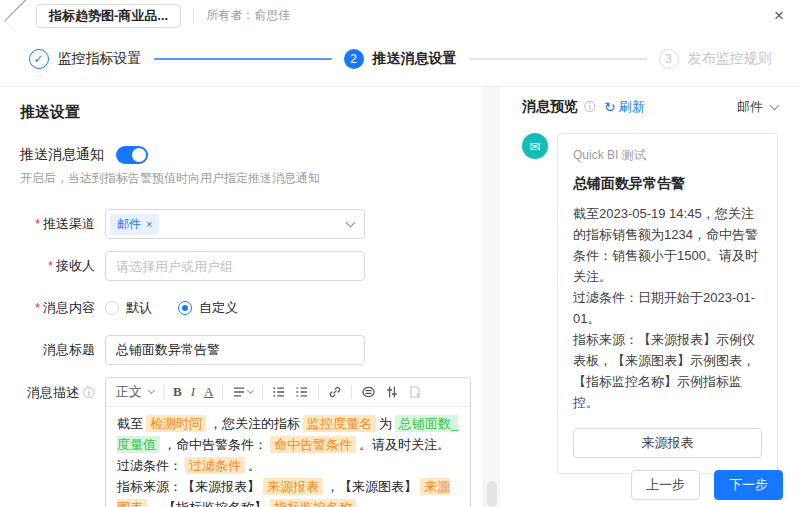  What do you see at coordinates (293, 486) in the screenshot?
I see `editor-variable-tag: 来源报表` at bounding box center [293, 486].